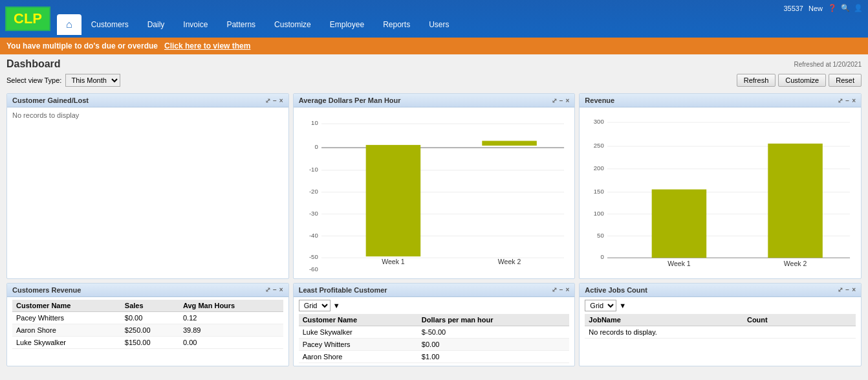 The height and width of the screenshot is (380, 868). Describe the element at coordinates (840, 101) in the screenshot. I see `expand-icon-3: ⤢` at that location.